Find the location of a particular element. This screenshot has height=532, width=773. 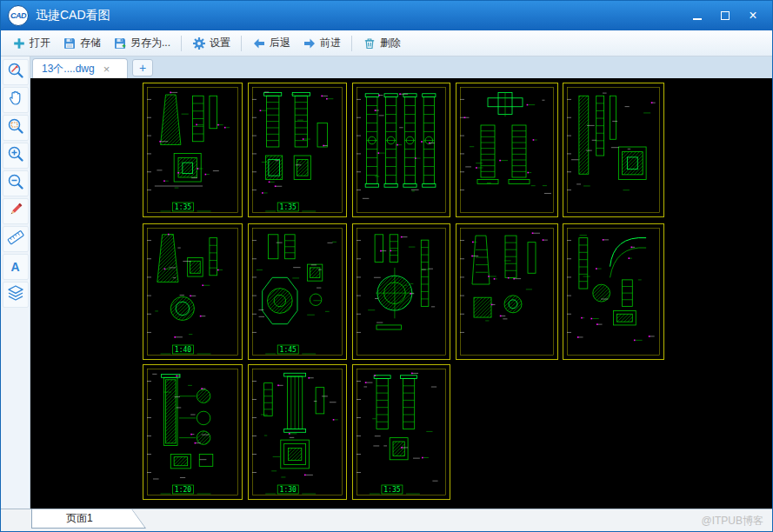

gear-icon is located at coordinates (199, 43).